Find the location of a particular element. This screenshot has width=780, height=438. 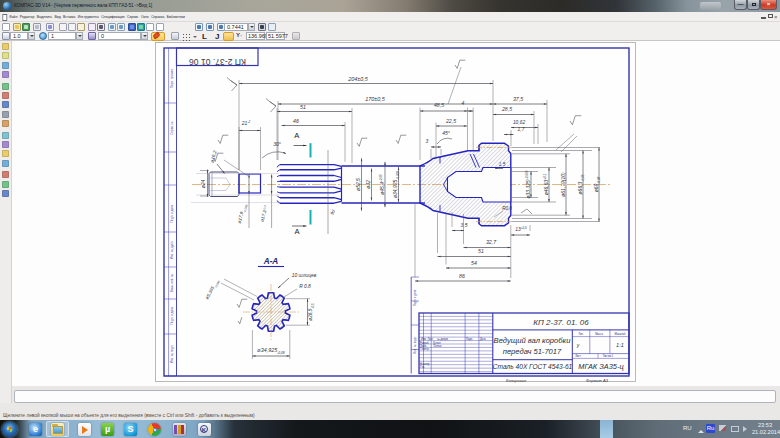

svg-text: Лит. is located at coordinates (582, 334).